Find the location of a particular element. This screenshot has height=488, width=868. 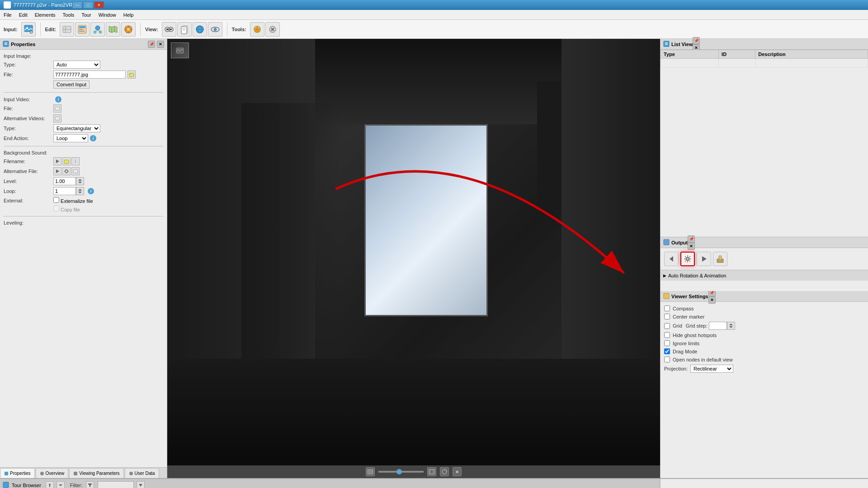

menu-window: Window is located at coordinates (108, 15).